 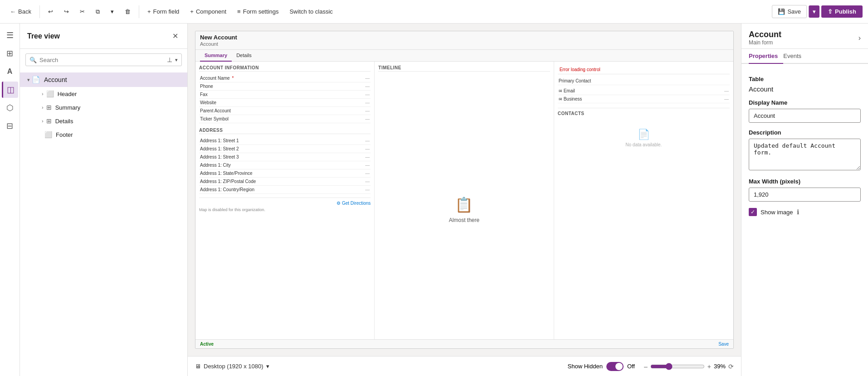 What do you see at coordinates (102, 60) in the screenshot?
I see `search-input` at bounding box center [102, 60].